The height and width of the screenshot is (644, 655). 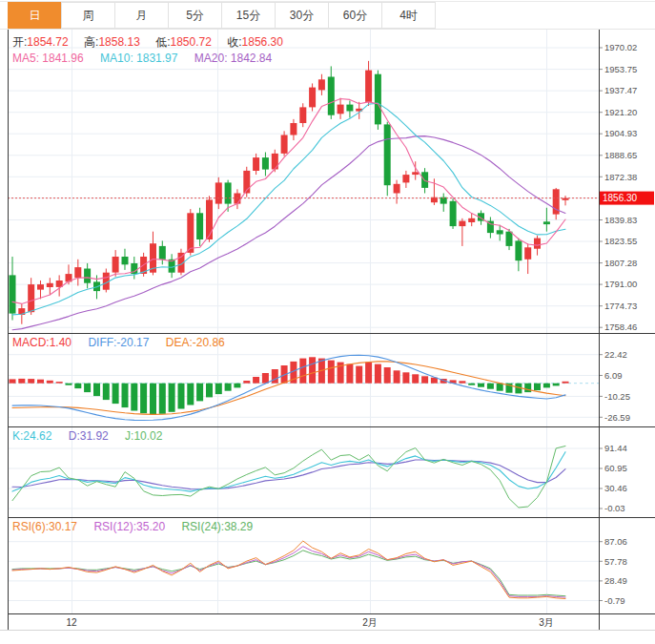 I want to click on svg-text: 1904.93, so click(x=621, y=134).